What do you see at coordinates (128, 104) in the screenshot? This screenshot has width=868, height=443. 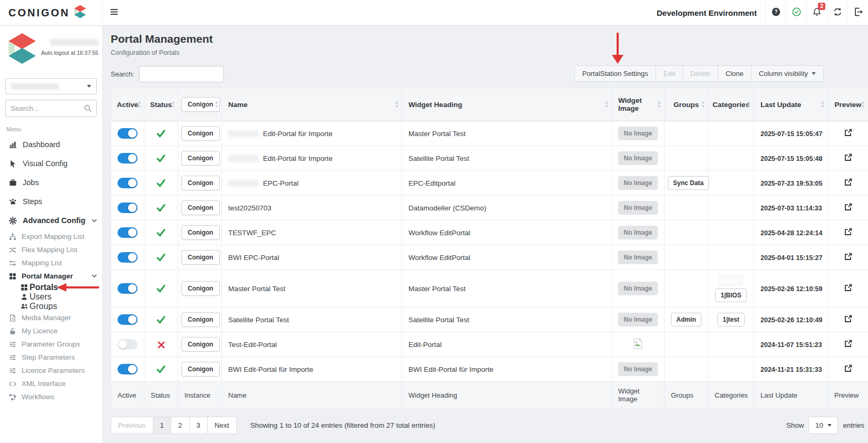 I see `column-header-active: Active` at bounding box center [128, 104].